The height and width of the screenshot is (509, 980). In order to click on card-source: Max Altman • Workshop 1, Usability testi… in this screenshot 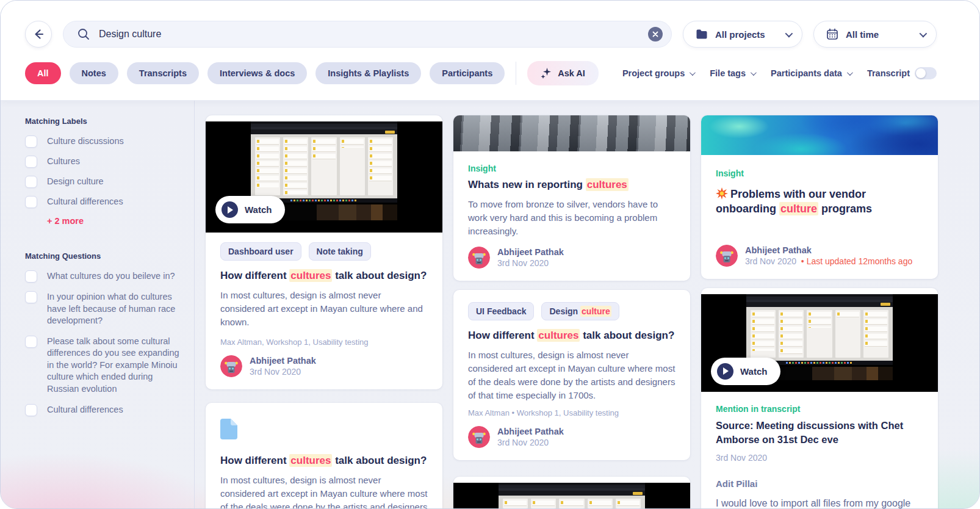, I will do `click(572, 413)`.